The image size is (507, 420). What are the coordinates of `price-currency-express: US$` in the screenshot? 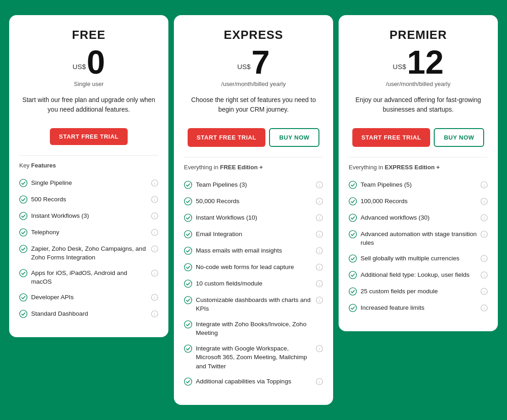 It's located at (243, 70).